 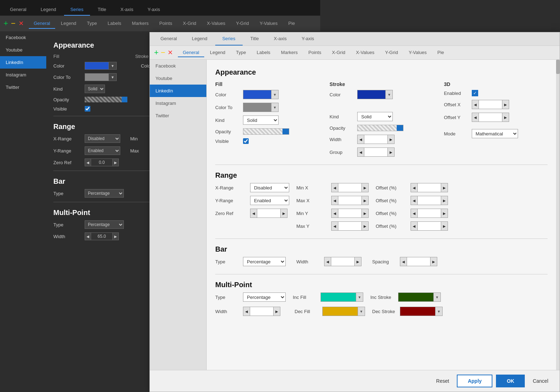 What do you see at coordinates (88, 236) in the screenshot?
I see `bg-mp-width-dec: ◀` at bounding box center [88, 236].